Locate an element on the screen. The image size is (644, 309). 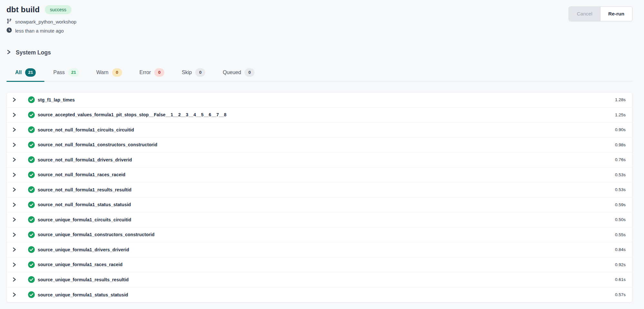
result-row: source_unique_formula1_races_raceid0.92s is located at coordinates (320, 265).